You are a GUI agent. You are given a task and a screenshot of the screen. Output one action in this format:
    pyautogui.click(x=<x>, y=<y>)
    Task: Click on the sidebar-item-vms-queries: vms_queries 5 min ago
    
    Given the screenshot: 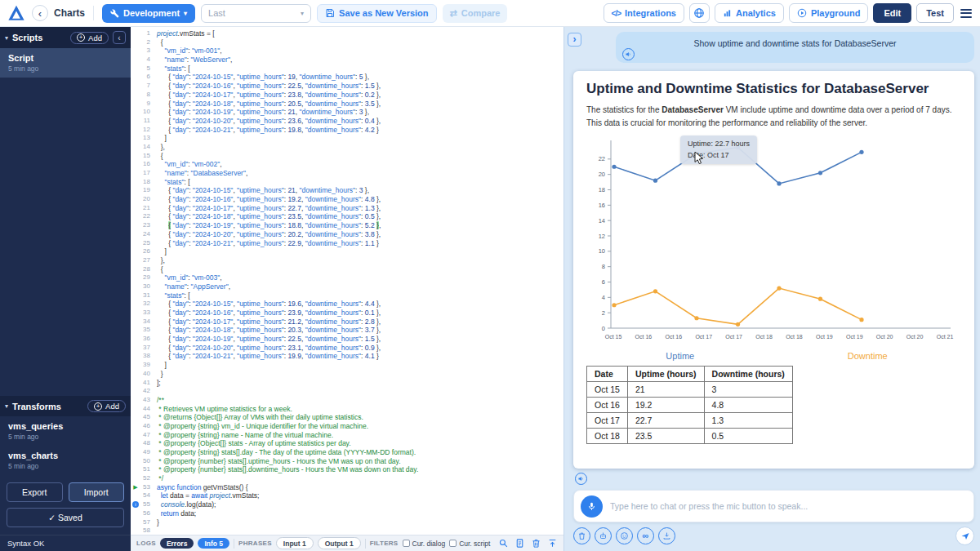 What is the action you would take?
    pyautogui.click(x=65, y=431)
    